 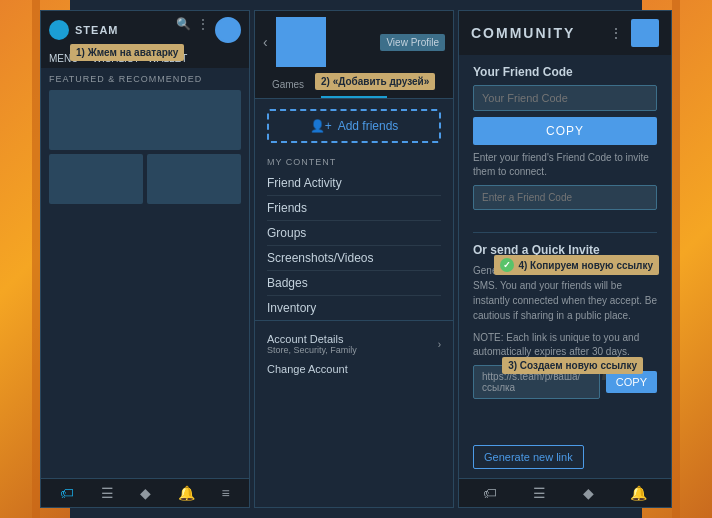 What do you see at coordinates (586, 266) in the screenshot?
I see `annotation-step4-text: 4) Копируем новую ссылку` at bounding box center [586, 266].